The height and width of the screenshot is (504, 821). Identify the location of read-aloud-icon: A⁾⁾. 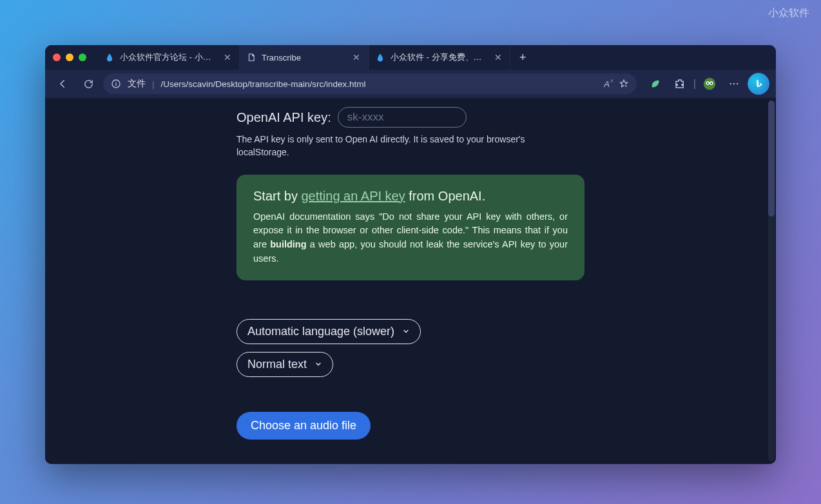
(608, 84).